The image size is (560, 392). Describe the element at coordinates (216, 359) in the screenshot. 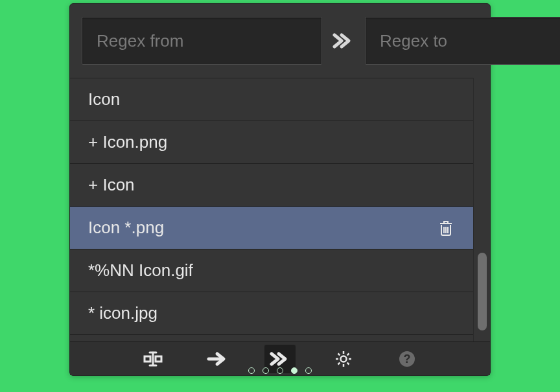

I see `arrow-right-icon` at that location.